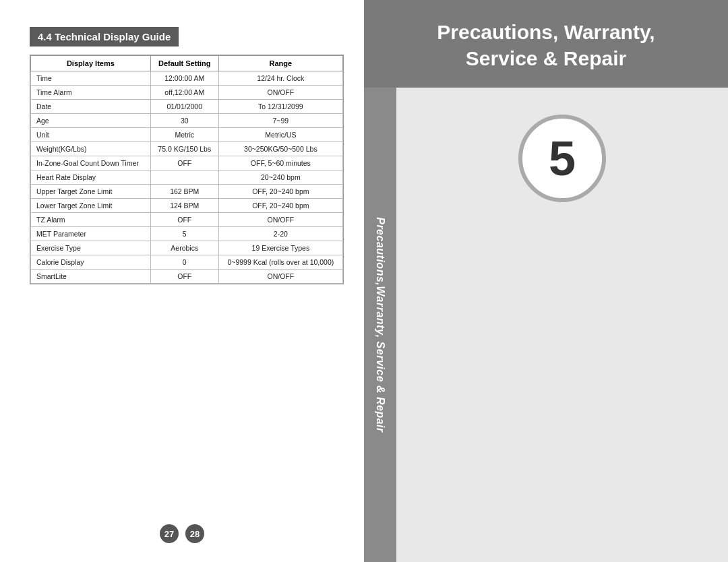  I want to click on table-row: Upper Target Zone Limit162 BPMOFF, 20~24…, so click(187, 191).